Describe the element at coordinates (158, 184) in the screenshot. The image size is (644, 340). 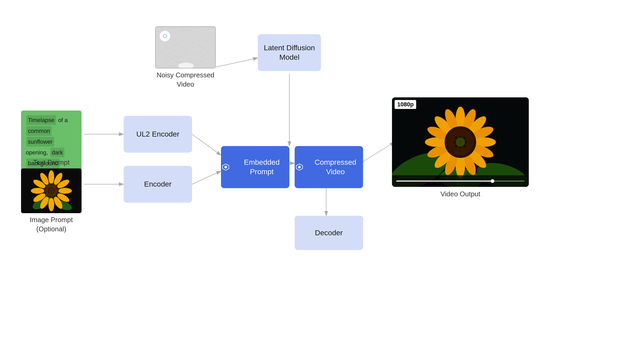
I see `encoder-box: Encoder` at that location.